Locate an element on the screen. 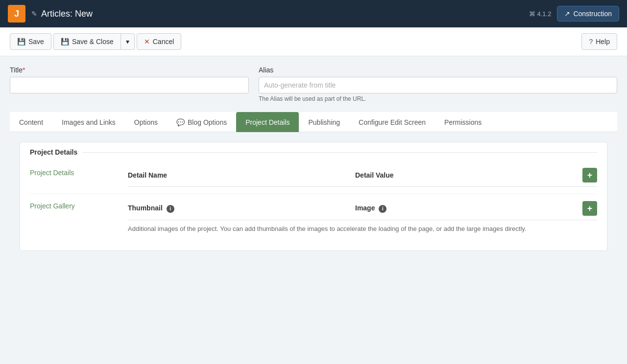 The height and width of the screenshot is (364, 627). save-close-button: 💾 Save & Close is located at coordinates (87, 42).